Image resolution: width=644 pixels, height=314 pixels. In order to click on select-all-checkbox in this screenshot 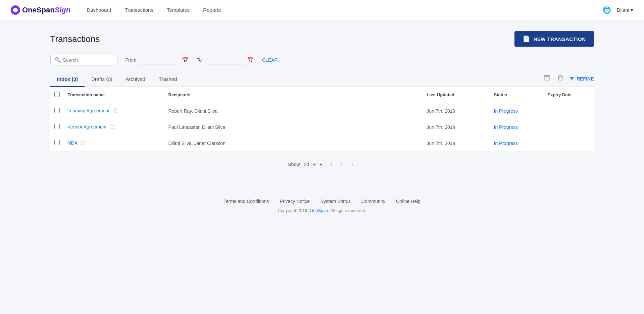, I will do `click(57, 94)`.